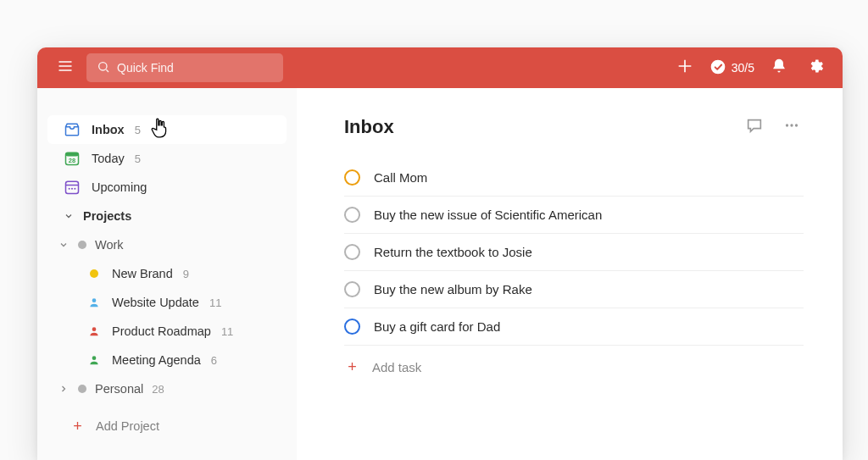  What do you see at coordinates (65, 68) in the screenshot?
I see `hamburger-icon` at bounding box center [65, 68].